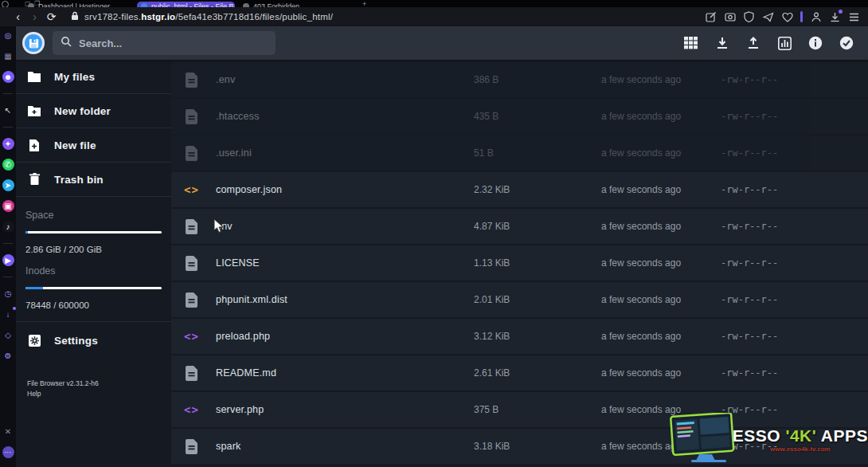 The width and height of the screenshot is (868, 467). What do you see at coordinates (66, 43) in the screenshot?
I see `search-icon` at bounding box center [66, 43].